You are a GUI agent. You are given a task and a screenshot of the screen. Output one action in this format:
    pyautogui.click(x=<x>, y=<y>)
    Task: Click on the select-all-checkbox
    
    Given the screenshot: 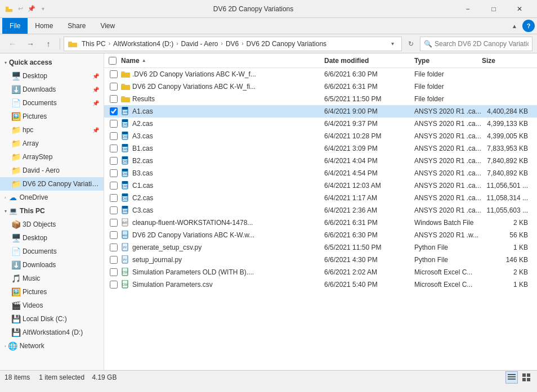 What is the action you would take?
    pyautogui.click(x=113, y=61)
    